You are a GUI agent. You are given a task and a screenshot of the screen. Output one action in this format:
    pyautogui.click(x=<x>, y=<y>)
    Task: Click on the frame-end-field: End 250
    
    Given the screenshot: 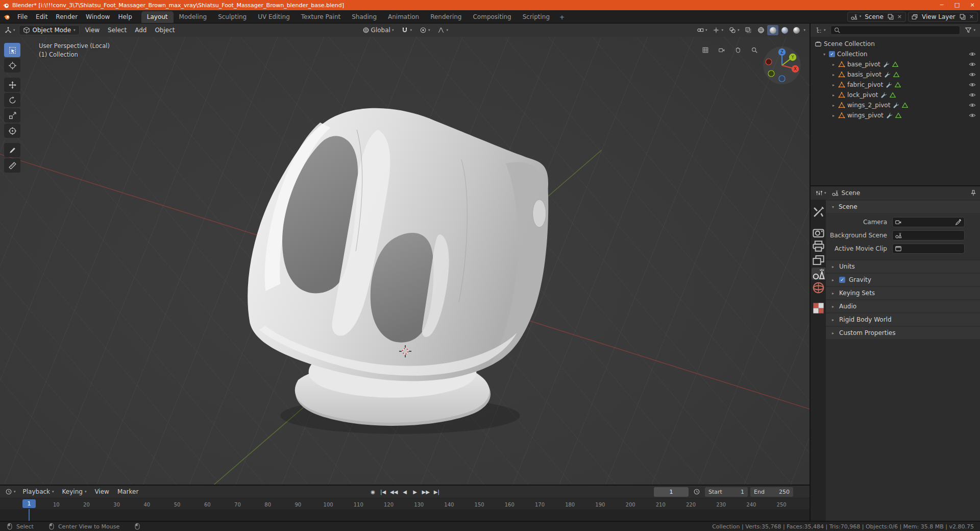 What is the action you would take?
    pyautogui.click(x=772, y=492)
    